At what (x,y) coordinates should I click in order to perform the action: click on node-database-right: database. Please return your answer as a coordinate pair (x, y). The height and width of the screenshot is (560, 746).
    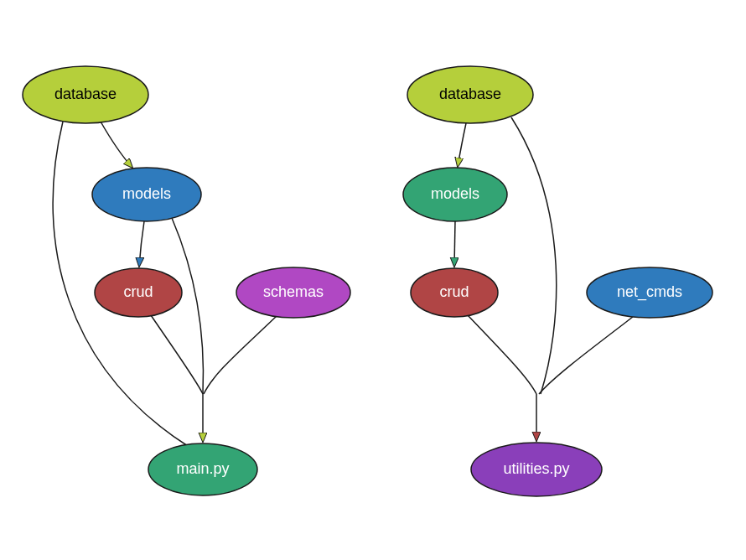
    Looking at the image, I should click on (470, 95).